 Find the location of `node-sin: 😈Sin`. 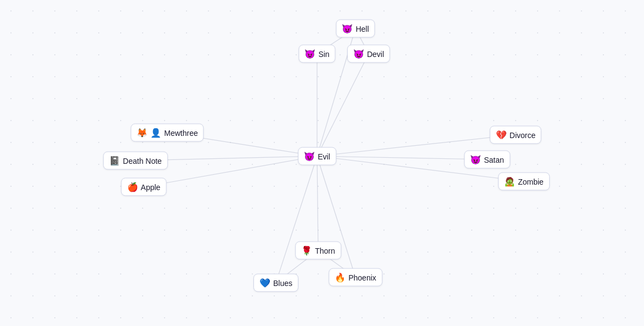

node-sin: 😈Sin is located at coordinates (317, 54).